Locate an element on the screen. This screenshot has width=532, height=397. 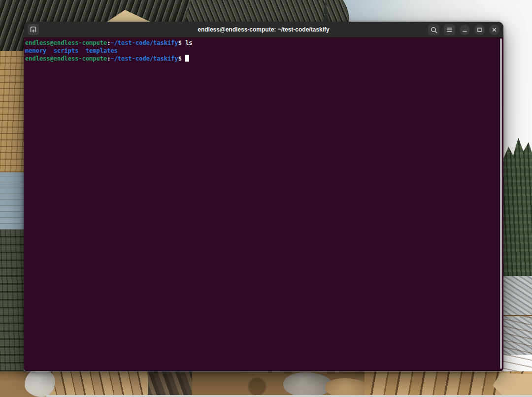
wallpaper-white-object is located at coordinates (40, 383).